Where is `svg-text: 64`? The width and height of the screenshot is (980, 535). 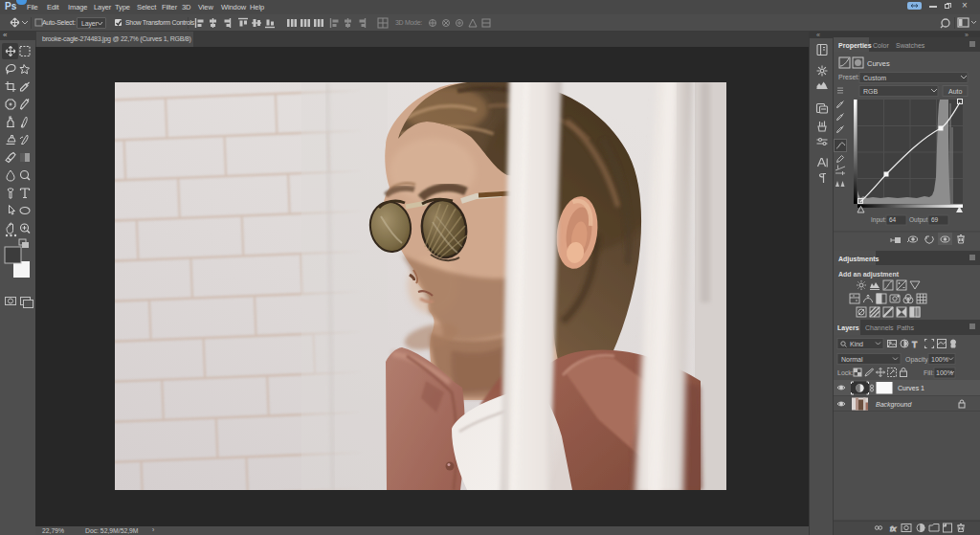 svg-text: 64 is located at coordinates (893, 220).